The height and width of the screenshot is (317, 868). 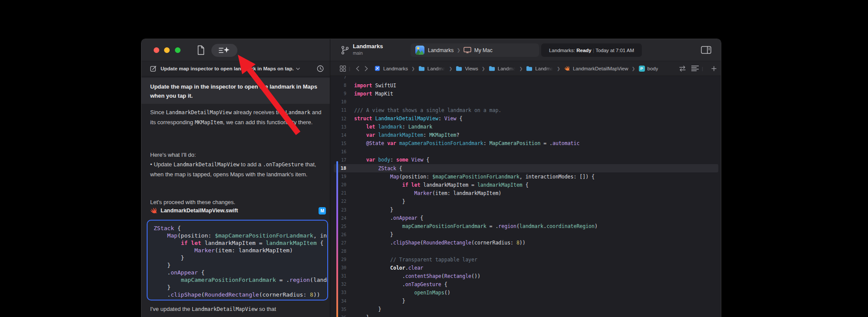 I want to click on code-line-28: 28, so click(x=526, y=251).